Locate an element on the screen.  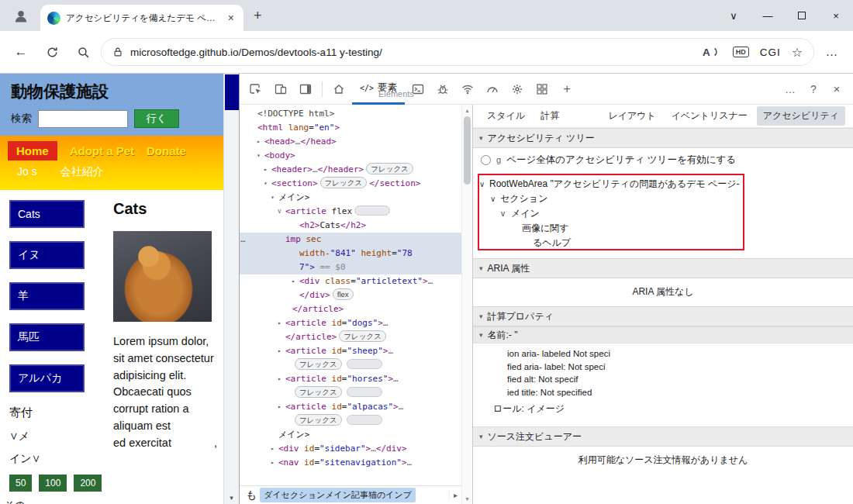
device-emulation-button is located at coordinates (281, 89).